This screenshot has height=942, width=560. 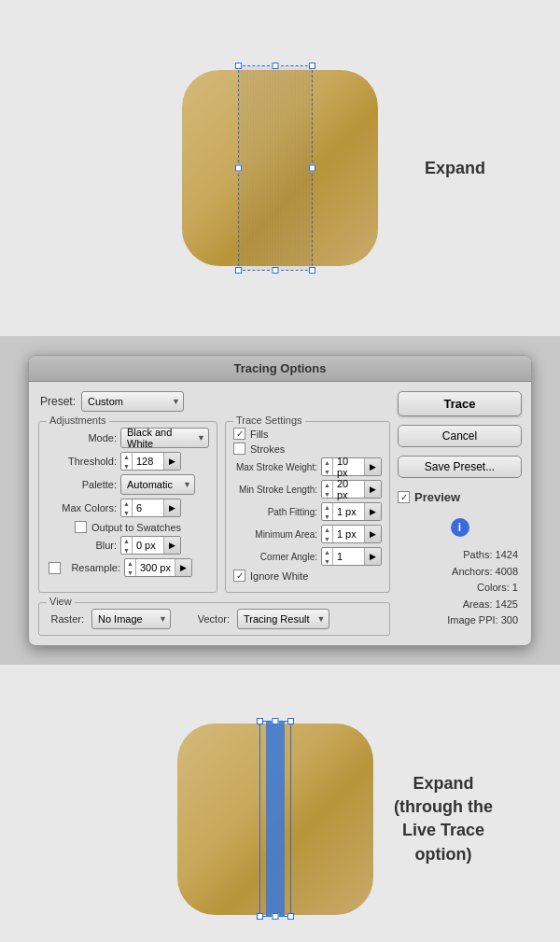 I want to click on resample-label: Resample:, so click(x=92, y=568).